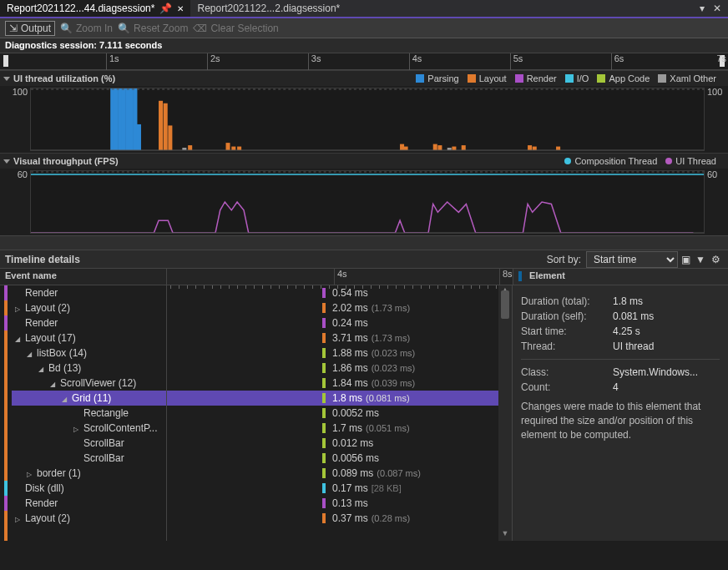  I want to click on duration-self: (0.051 ms), so click(387, 428).